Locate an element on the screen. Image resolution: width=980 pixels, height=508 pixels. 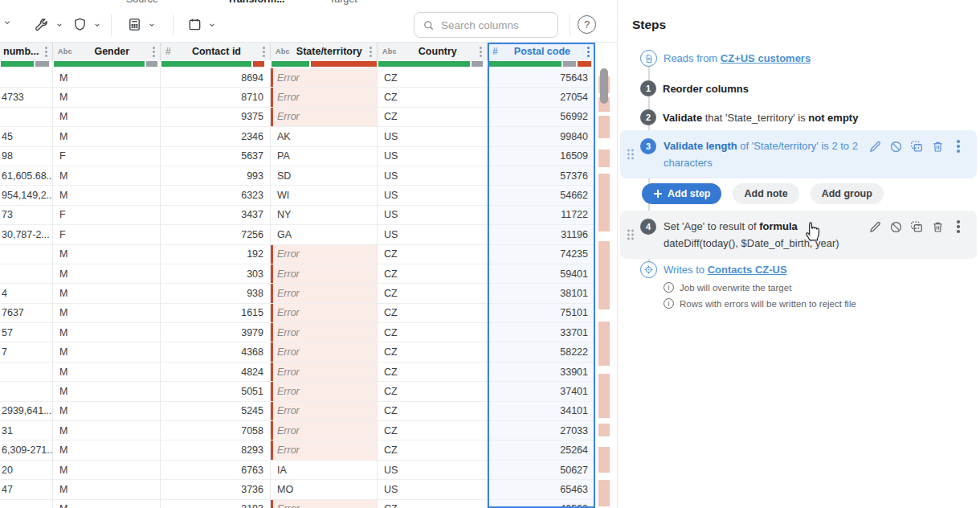
add-step-button: Add step is located at coordinates (681, 194).